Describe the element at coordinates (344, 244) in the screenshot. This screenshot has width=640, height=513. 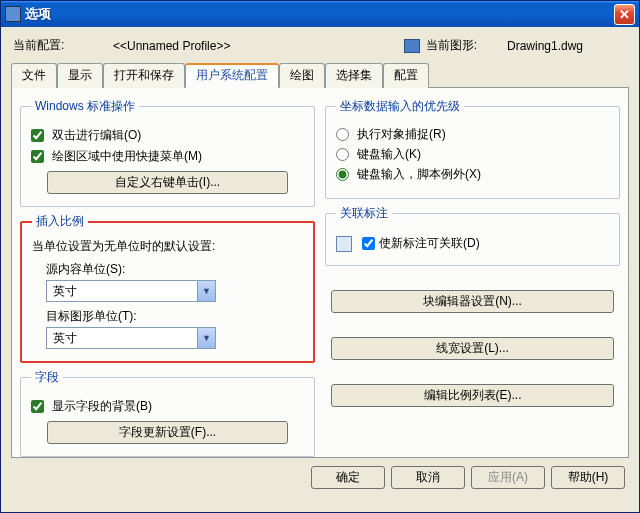
I see `chain-icon` at that location.